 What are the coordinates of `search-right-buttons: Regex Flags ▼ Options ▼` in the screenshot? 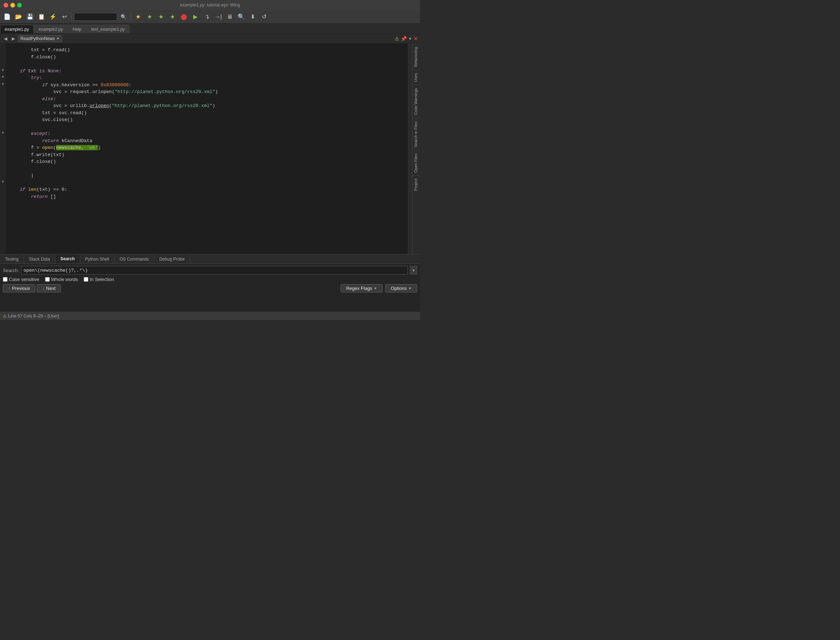 It's located at (378, 288).